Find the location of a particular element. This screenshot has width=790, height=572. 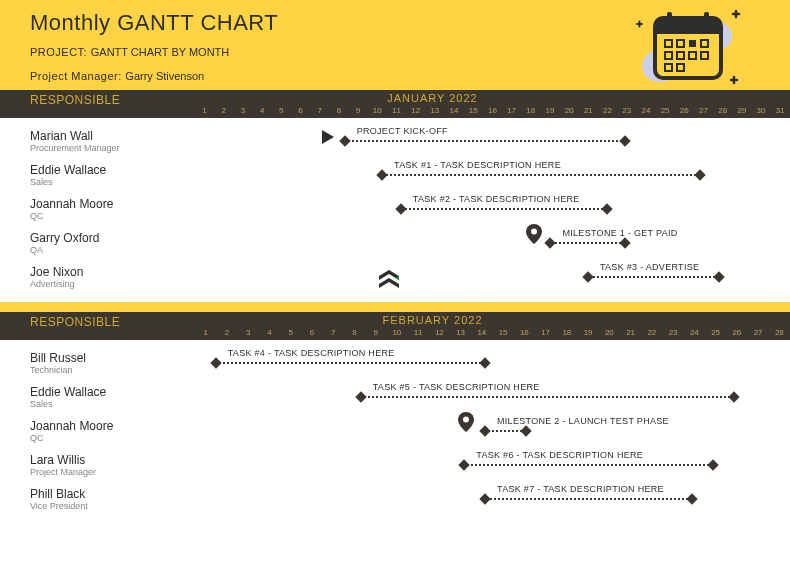

milestone-pin-icon is located at coordinates (466, 424).